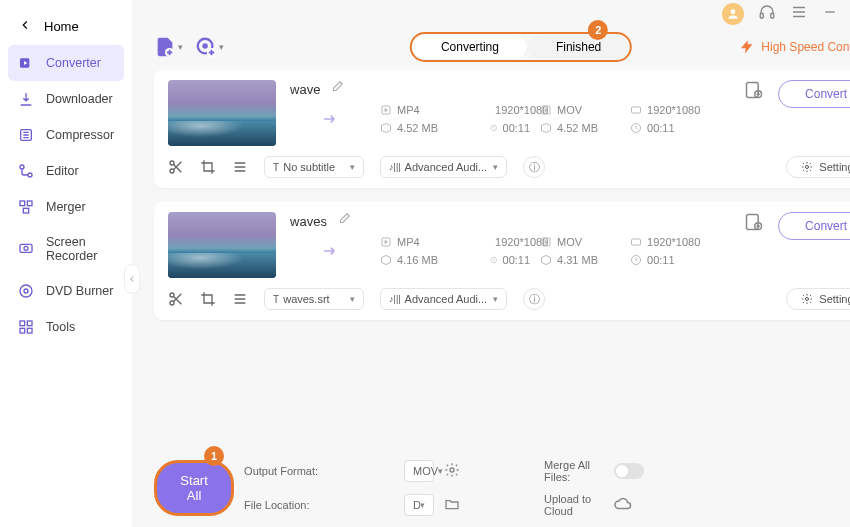  I want to click on sidebar-item-dvd-burner: DVD Burner, so click(66, 291).